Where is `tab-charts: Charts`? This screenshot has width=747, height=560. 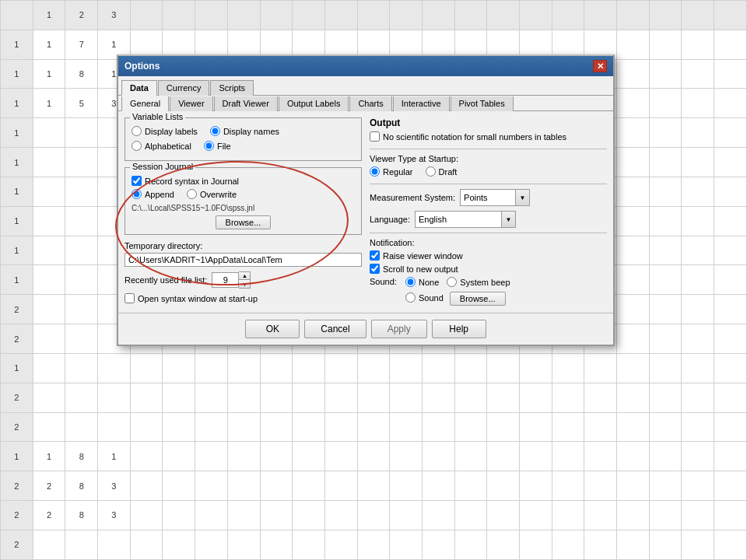
tab-charts: Charts is located at coordinates (370, 104).